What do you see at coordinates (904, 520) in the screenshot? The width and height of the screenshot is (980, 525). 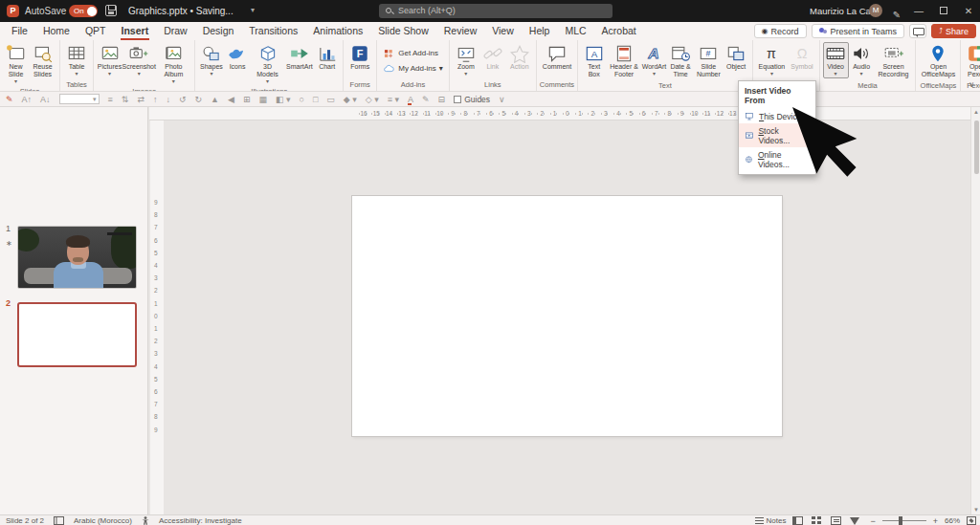 I see `zoom-slider` at bounding box center [904, 520].